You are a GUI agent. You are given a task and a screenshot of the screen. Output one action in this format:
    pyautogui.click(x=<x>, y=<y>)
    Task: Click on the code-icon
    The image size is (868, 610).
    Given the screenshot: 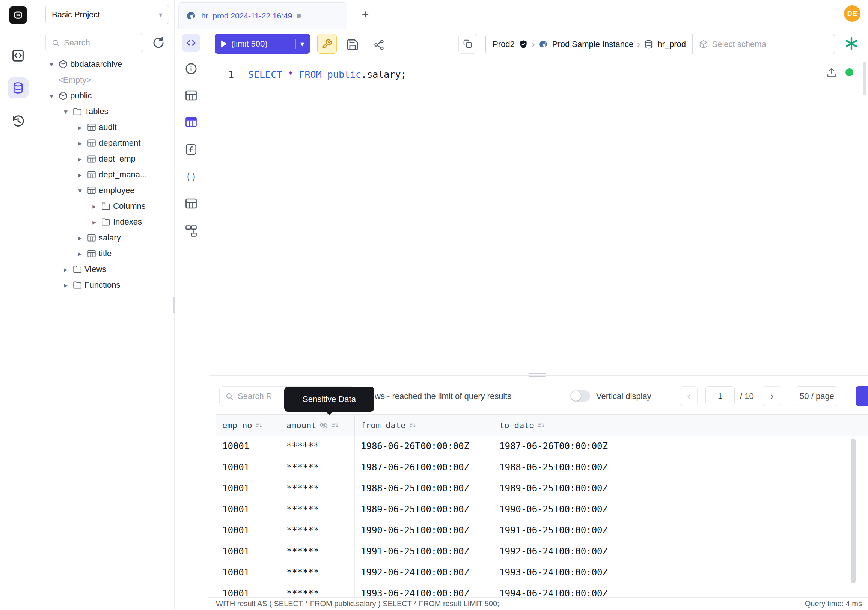 What is the action you would take?
    pyautogui.click(x=191, y=43)
    